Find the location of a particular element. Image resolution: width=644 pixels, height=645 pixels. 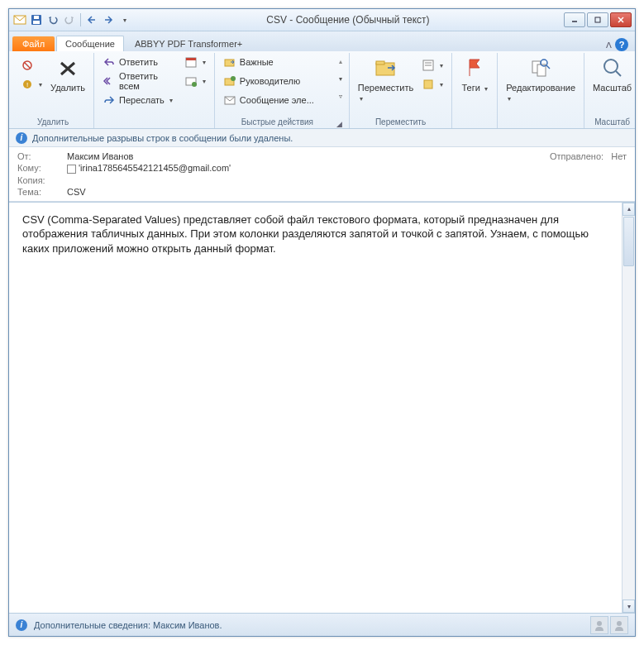

ribbon-group-quick-steps: Важные Руководителю Сообщение эле... ▴ ▾… is located at coordinates (283, 91).